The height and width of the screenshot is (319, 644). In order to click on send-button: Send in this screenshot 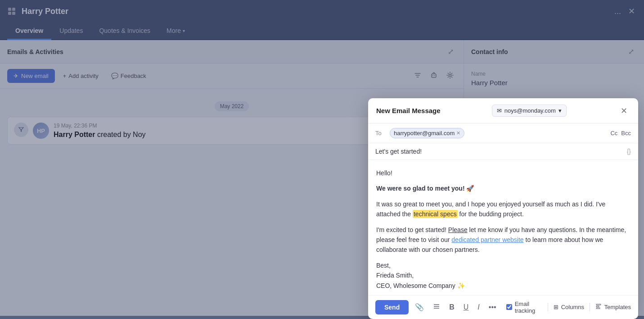, I will do `click(392, 307)`.